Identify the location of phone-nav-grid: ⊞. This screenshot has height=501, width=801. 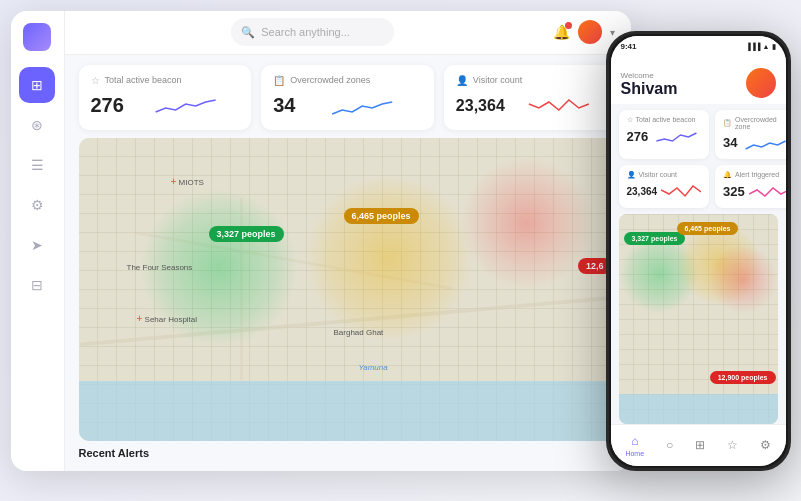
(700, 445).